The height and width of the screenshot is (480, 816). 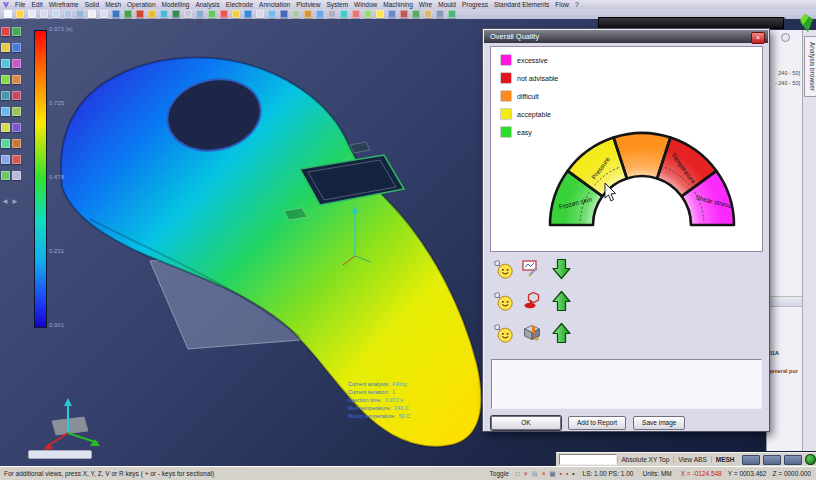 I want to click on menu-item: Edit, so click(x=36, y=4).